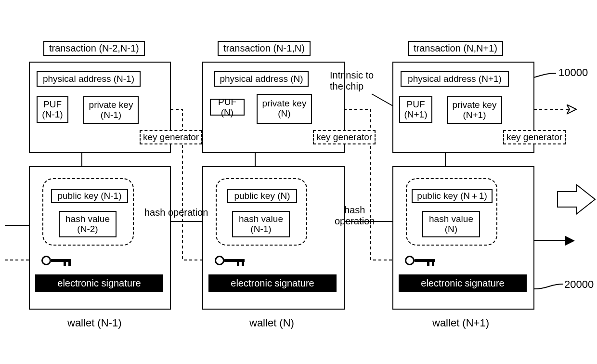  What do you see at coordinates (88, 224) in the screenshot?
I see `hash-value-n-2: hash value (N-2)` at bounding box center [88, 224].